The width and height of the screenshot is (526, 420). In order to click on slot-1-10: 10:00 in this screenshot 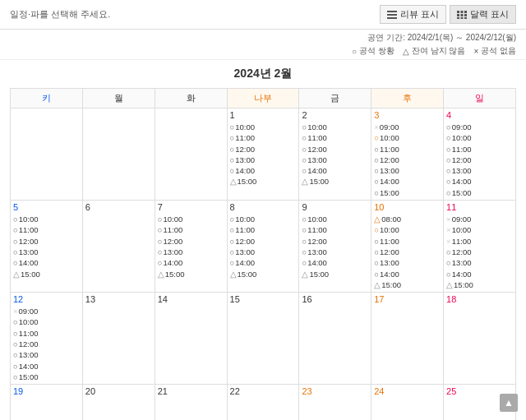, I will do `click(263, 127)`.